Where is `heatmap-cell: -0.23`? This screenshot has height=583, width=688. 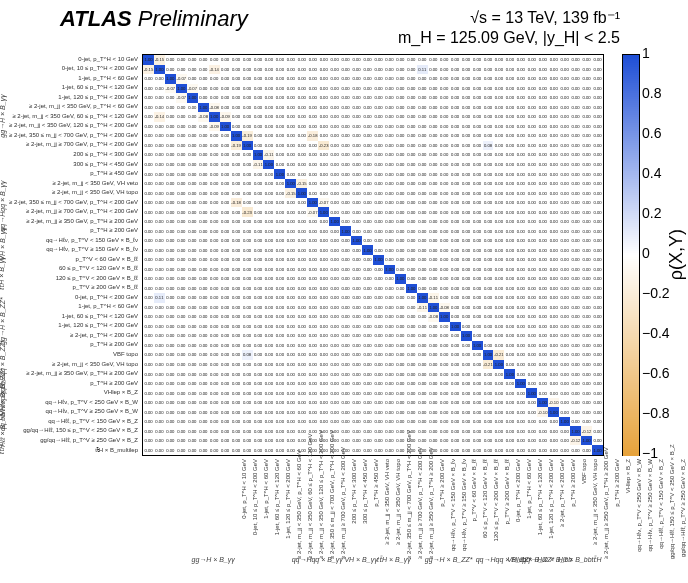
heatmap-cell: -0.23 is located at coordinates (248, 212).